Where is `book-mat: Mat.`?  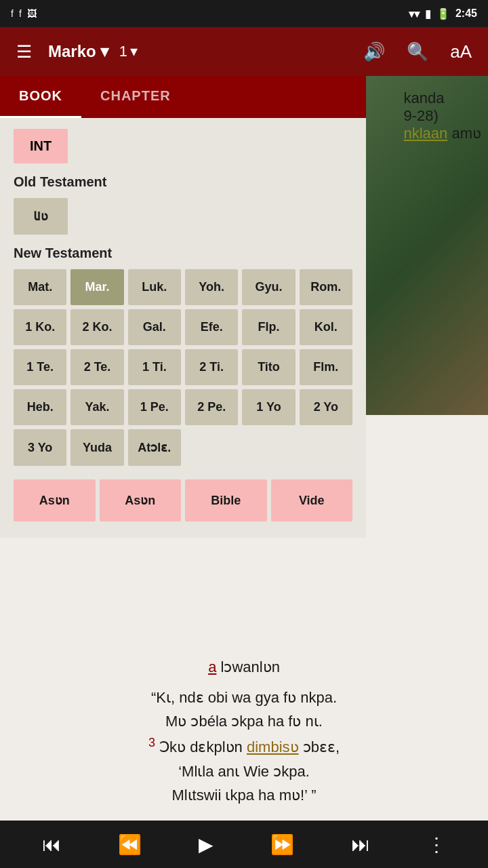 book-mat: Mat. is located at coordinates (40, 288).